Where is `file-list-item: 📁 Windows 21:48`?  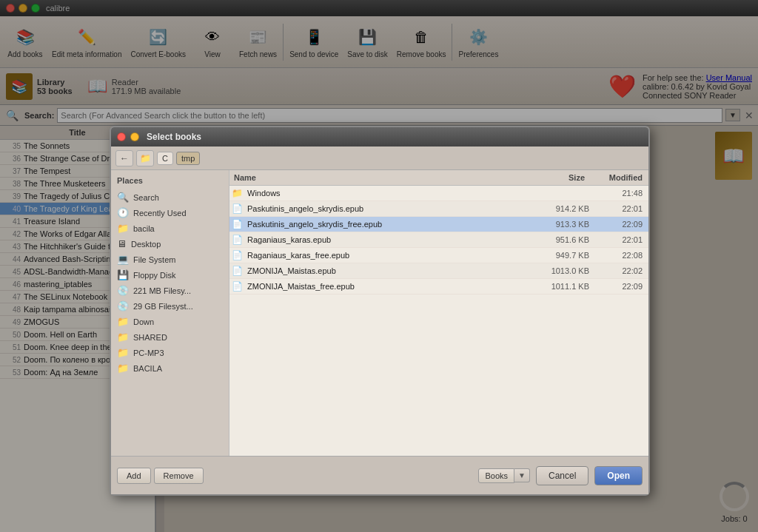 file-list-item: 📁 Windows 21:48 is located at coordinates (439, 194).